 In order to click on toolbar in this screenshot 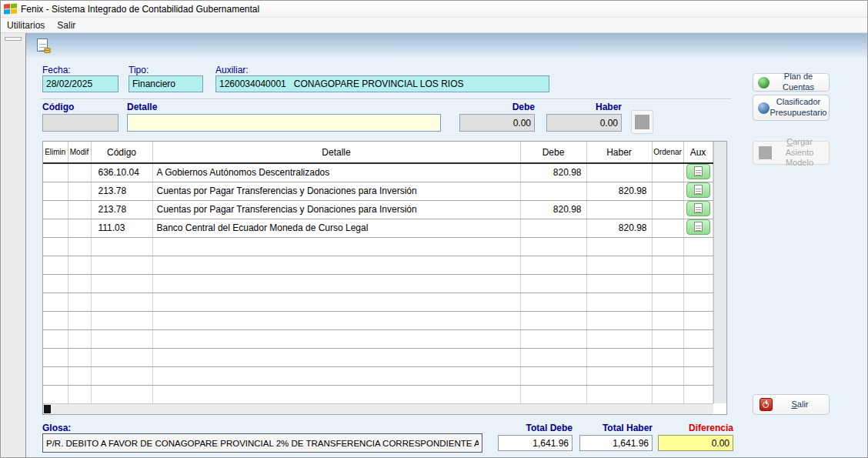, I will do `click(446, 45)`.